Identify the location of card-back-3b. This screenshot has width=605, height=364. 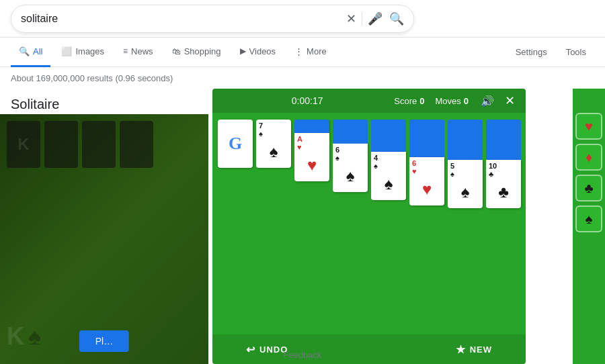
(350, 138).